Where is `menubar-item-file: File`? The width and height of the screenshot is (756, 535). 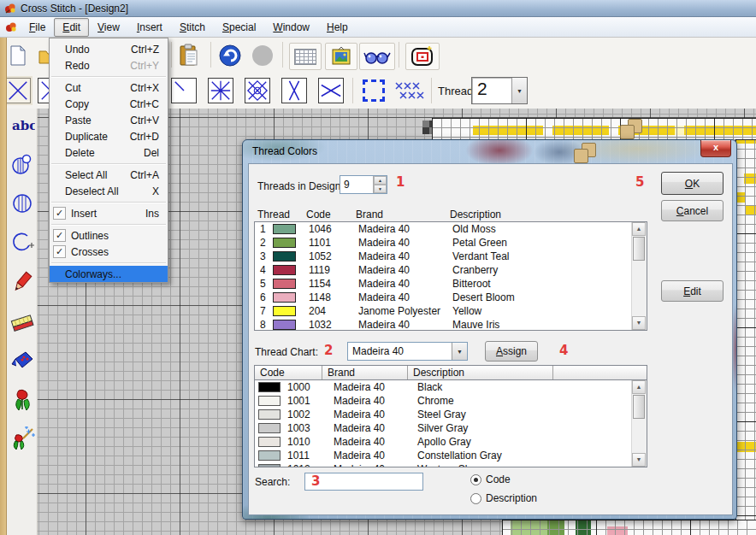
menubar-item-file: File is located at coordinates (38, 27).